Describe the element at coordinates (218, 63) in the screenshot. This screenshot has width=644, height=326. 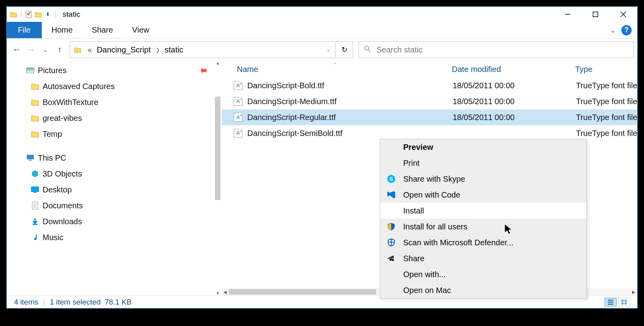
I see `scroll-up-icon: ▲` at that location.